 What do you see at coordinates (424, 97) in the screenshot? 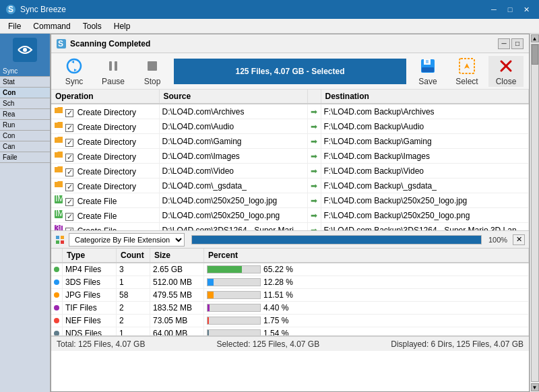
I see `col-destination: Destination` at bounding box center [424, 97].